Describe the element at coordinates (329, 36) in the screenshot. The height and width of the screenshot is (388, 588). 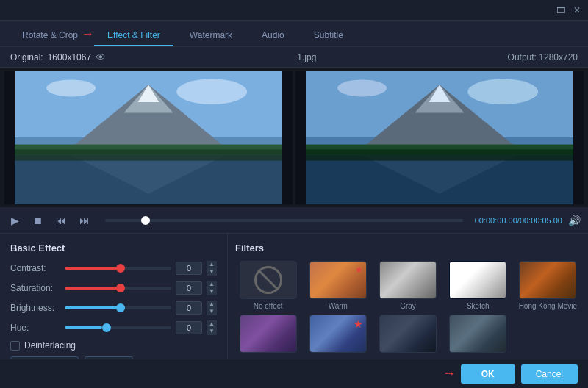
I see `tab-subtitle: Subtitle` at that location.